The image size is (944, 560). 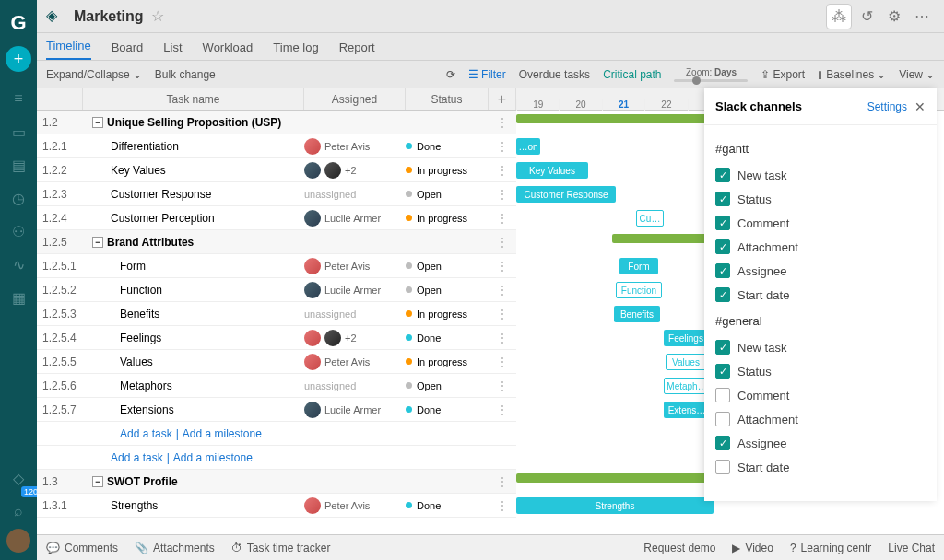 I want to click on tab-list: List, so click(x=172, y=50).